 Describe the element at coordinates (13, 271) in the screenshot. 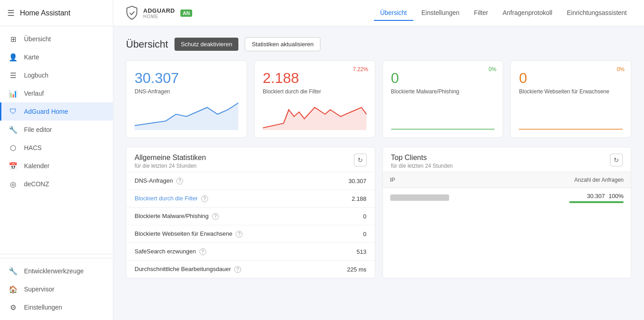

I see `entwicklerwerkzeuge-icon: 🔧` at that location.